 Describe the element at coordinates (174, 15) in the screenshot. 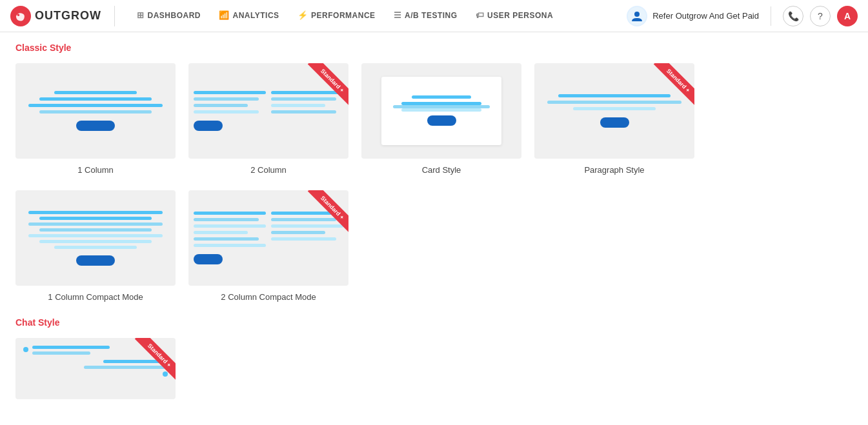

I see `nav-label-dashboard: DASHBOARD` at that location.